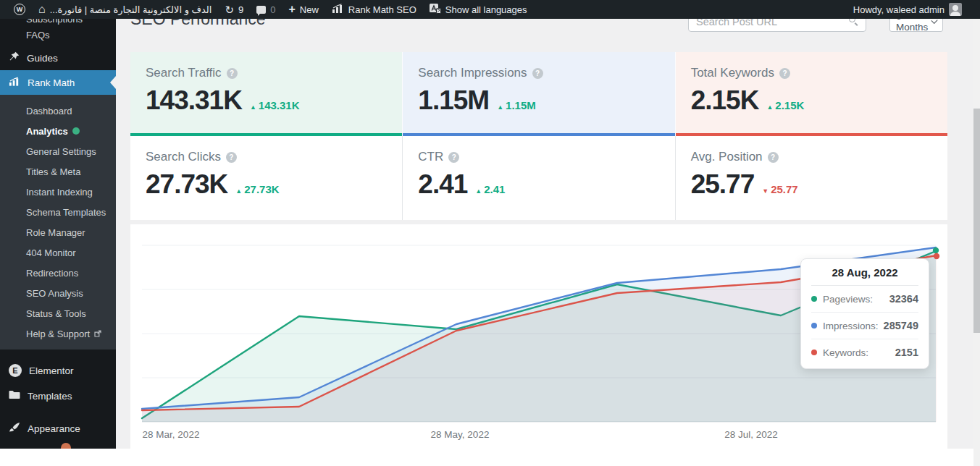 This screenshot has height=466, width=980. What do you see at coordinates (14, 428) in the screenshot?
I see `paintbrush-icon` at bounding box center [14, 428].